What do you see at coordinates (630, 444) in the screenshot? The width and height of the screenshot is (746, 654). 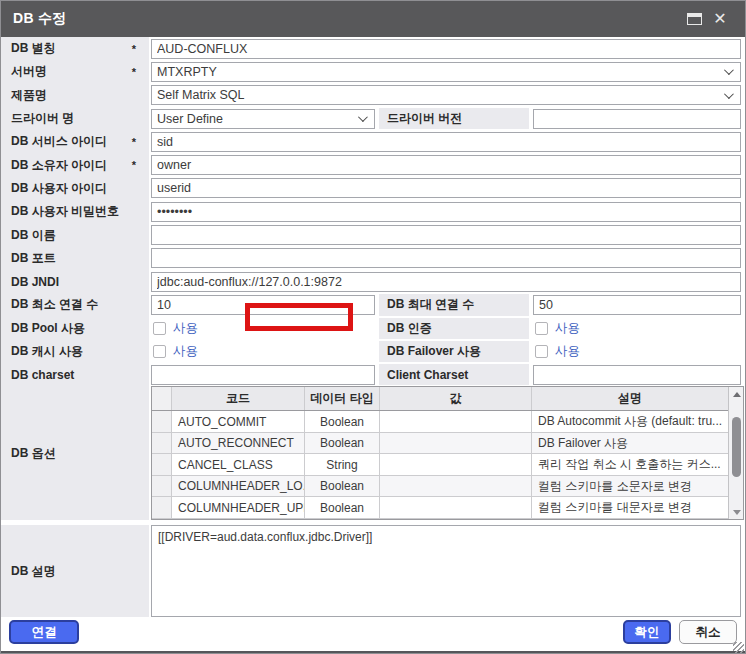 I see `table-cell: DB Failover 사용` at bounding box center [630, 444].